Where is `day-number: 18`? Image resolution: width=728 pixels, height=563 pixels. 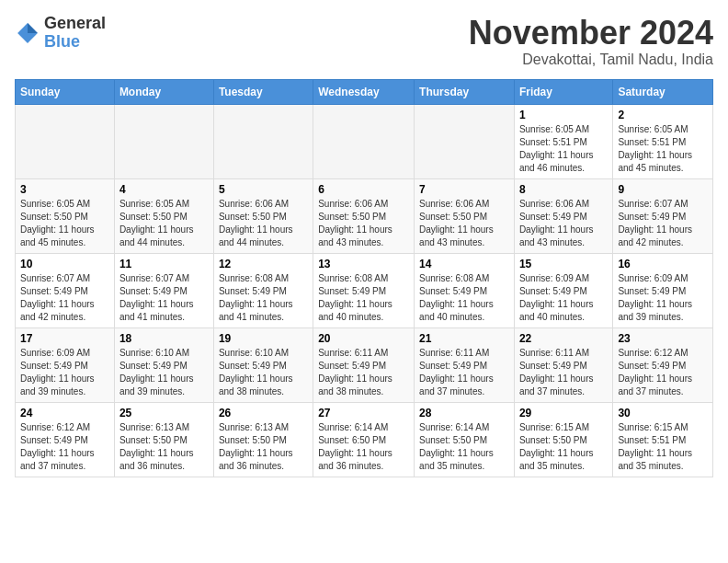 day-number: 18 is located at coordinates (164, 339).